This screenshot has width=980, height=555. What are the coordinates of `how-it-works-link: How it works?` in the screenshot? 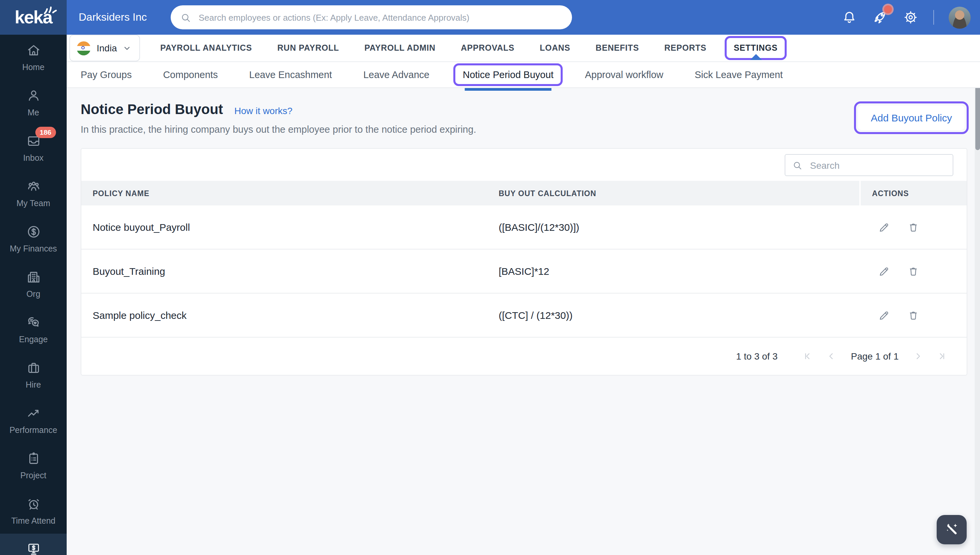 It's located at (264, 111).